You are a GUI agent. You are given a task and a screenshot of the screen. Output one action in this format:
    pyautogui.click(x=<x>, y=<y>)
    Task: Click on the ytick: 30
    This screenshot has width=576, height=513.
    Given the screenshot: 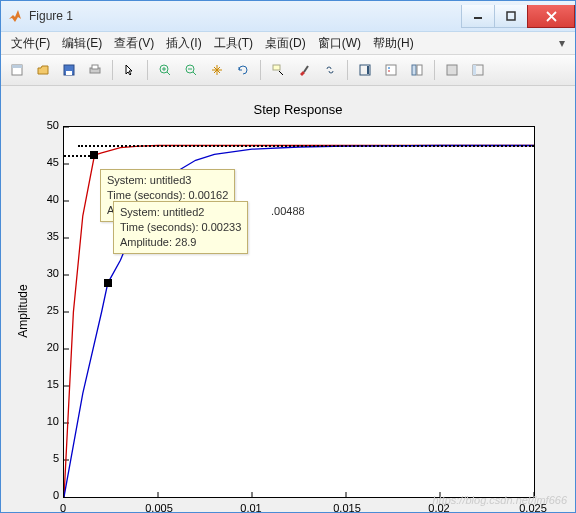 What is the action you would take?
    pyautogui.click(x=46, y=273)
    